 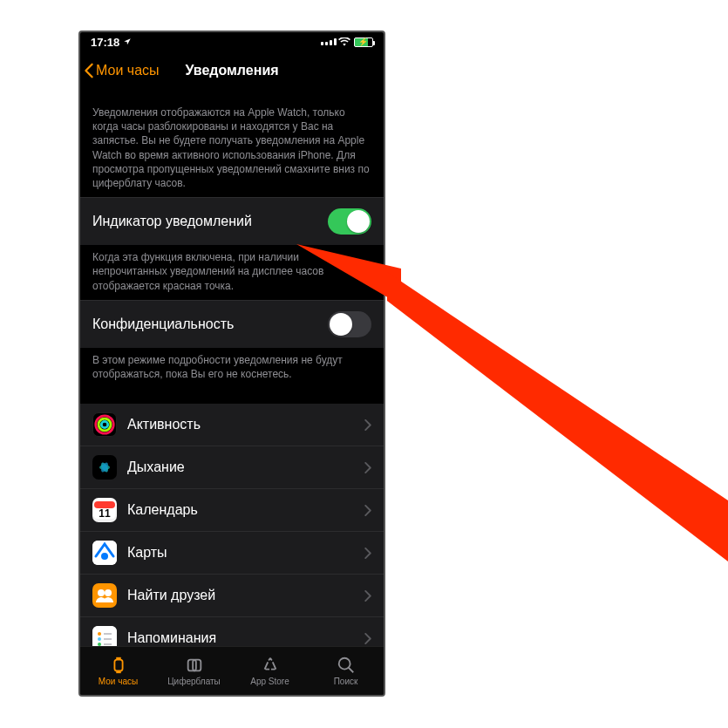 What do you see at coordinates (232, 143) in the screenshot?
I see `intro-description: Уведомления отображаются на Apple Watch,…` at bounding box center [232, 143].